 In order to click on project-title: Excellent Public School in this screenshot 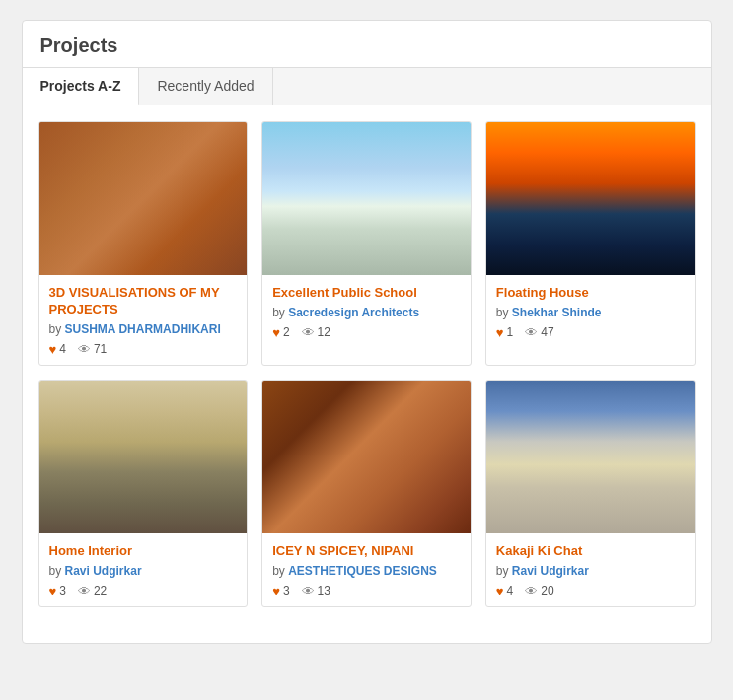, I will do `click(367, 294)`.